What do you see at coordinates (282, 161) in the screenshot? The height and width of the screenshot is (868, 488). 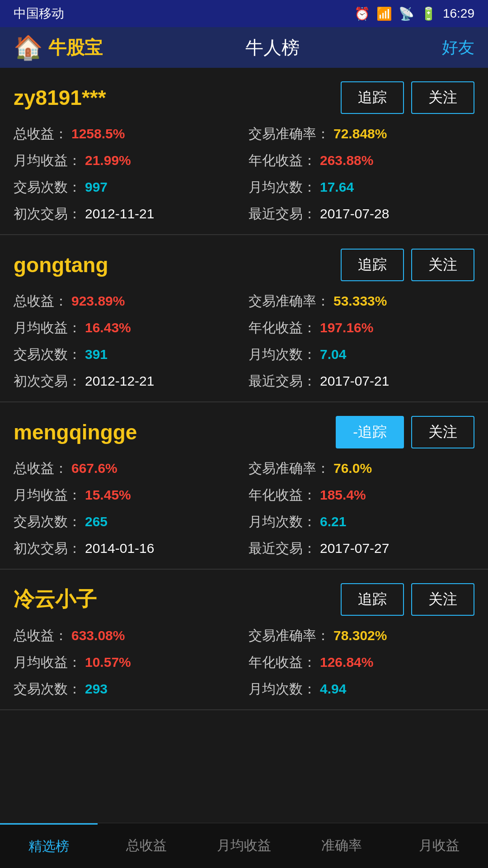 I see `stat-label-0-3: 年化收益：` at bounding box center [282, 161].